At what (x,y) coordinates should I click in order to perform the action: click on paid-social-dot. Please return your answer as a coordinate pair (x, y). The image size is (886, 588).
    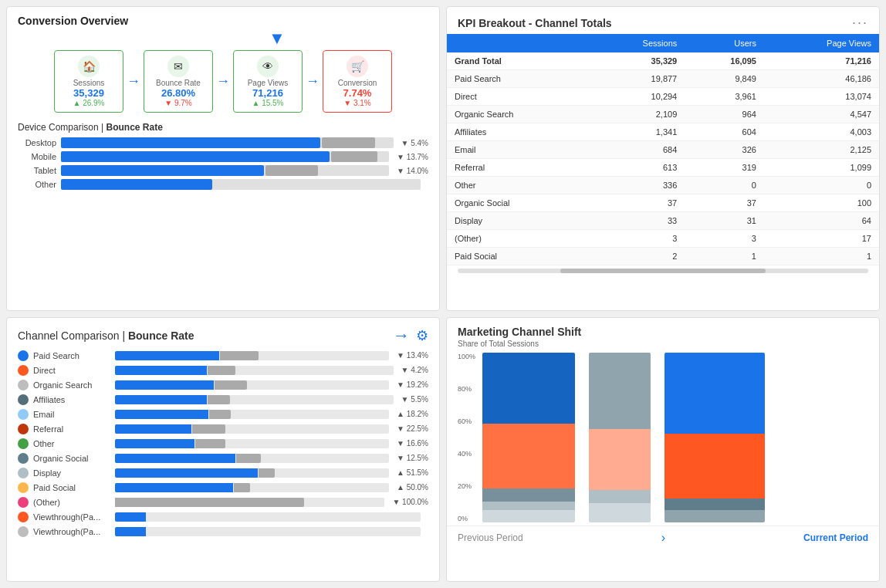
    Looking at the image, I should click on (23, 488).